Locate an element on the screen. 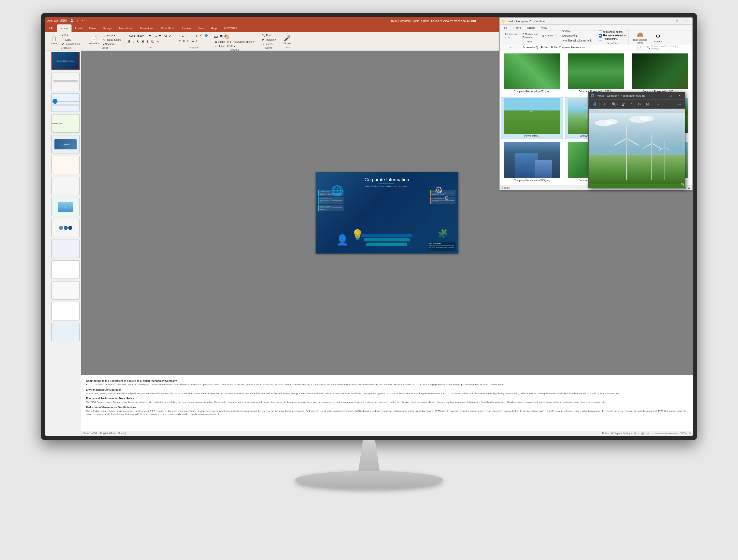 This screenshot has width=738, height=560. ribbon-tab-draw: Draw is located at coordinates (93, 28).